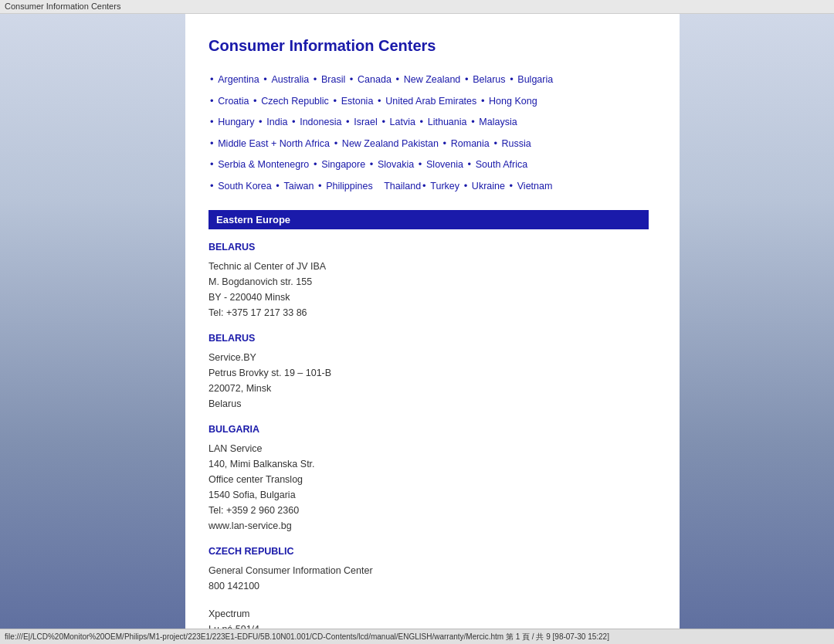 The width and height of the screenshot is (834, 644). What do you see at coordinates (429, 122) in the screenshot?
I see `nav-line-3: • Hungary • India • Indonesia • Israel •…` at bounding box center [429, 122].